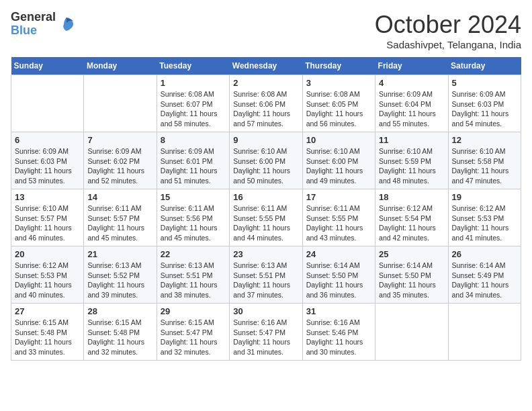 The image size is (532, 411). Describe the element at coordinates (120, 218) in the screenshot. I see `calendar-cell: 14Sunrise: 6:11 AMSunset: 5:57 PMDayligh…` at that location.